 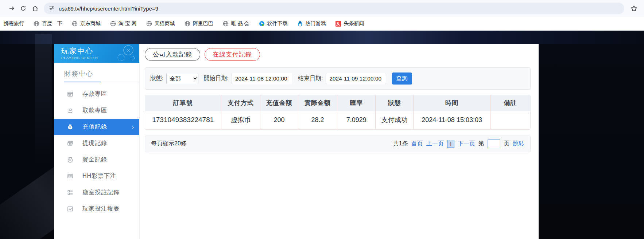 I want to click on bookmark-software: 软件下载, so click(x=273, y=24).